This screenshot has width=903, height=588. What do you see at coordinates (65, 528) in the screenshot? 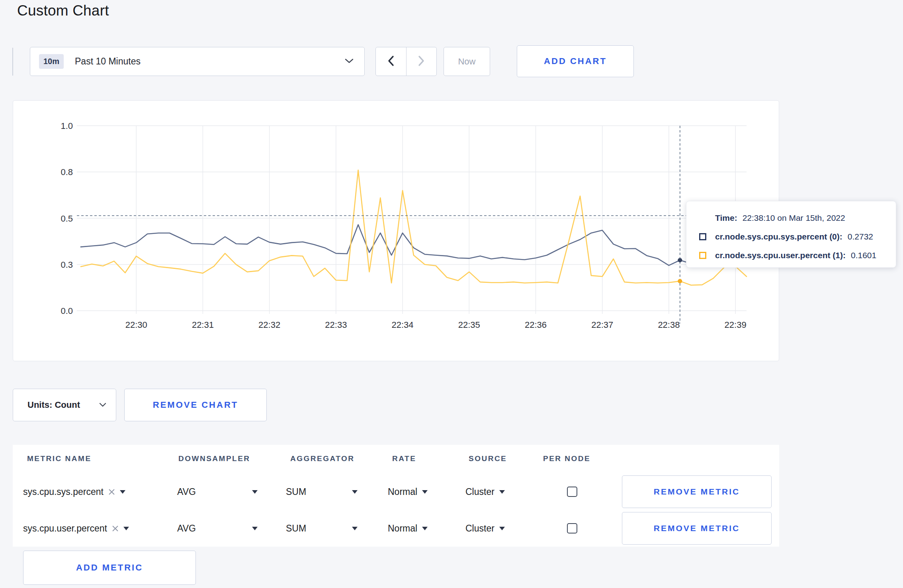
I see `metric-name-value: sys.cpu.user.percent` at bounding box center [65, 528].